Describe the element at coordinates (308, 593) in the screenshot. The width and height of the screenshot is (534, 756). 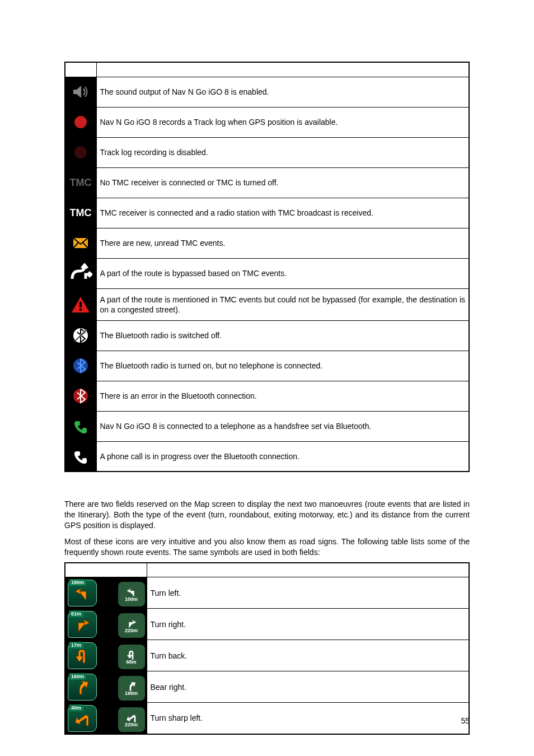
I see `turn-left-desc: Turn left.` at that location.